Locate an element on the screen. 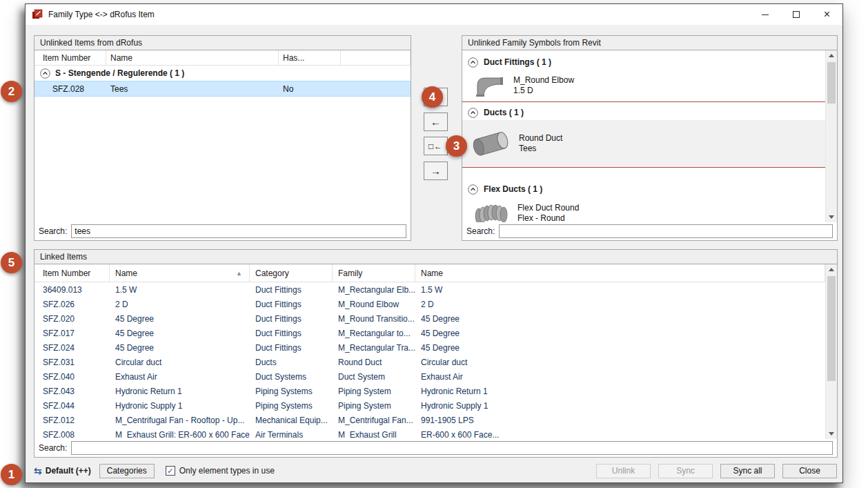 Image resolution: width=868 pixels, height=488 pixels. cell-family: Round Duct is located at coordinates (374, 362).